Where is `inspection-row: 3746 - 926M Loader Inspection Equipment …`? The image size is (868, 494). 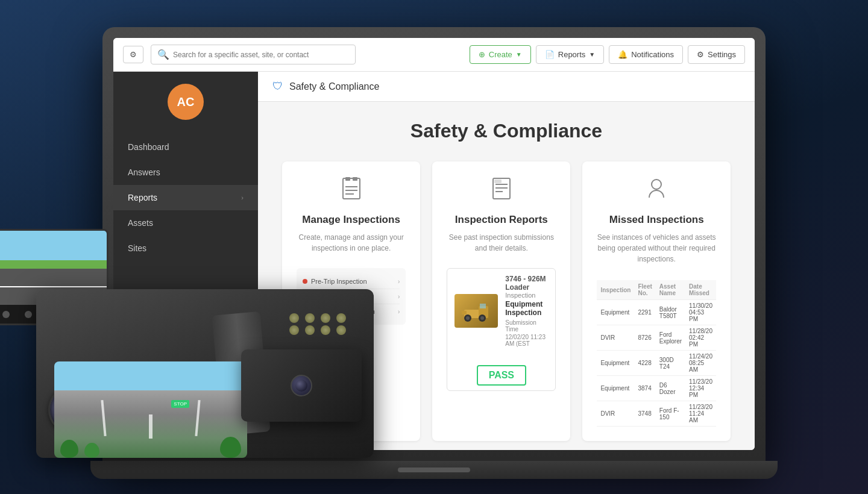
inspection-row: 3746 - 926M Loader Inspection Equipment … is located at coordinates (502, 311).